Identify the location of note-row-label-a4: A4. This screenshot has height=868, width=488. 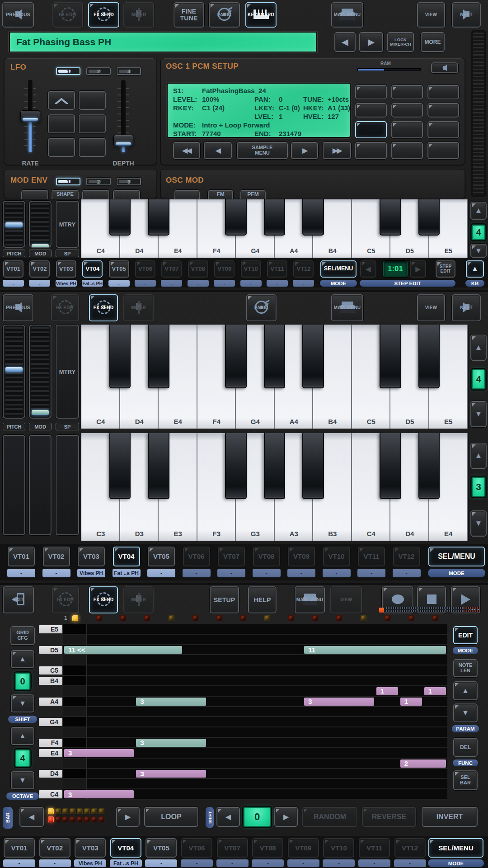
(51, 702).